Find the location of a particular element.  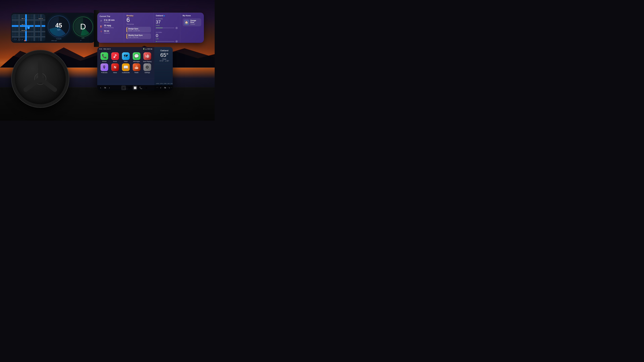

settings-label: Settings is located at coordinates (147, 72).